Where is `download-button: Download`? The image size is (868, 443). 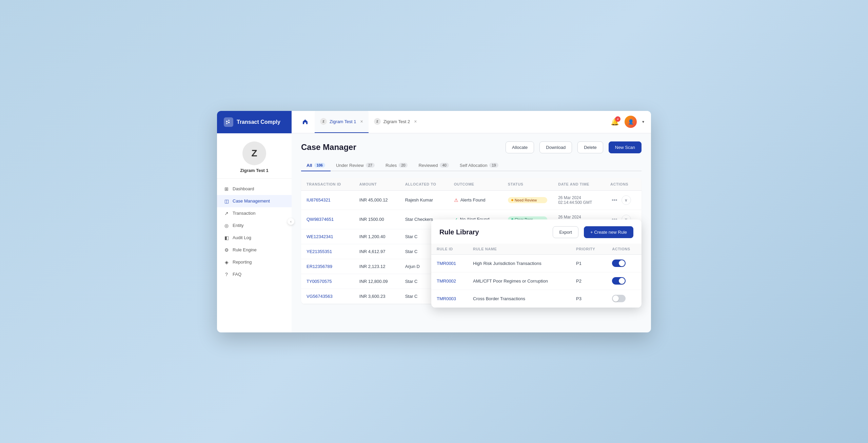
download-button: Download is located at coordinates (556, 147).